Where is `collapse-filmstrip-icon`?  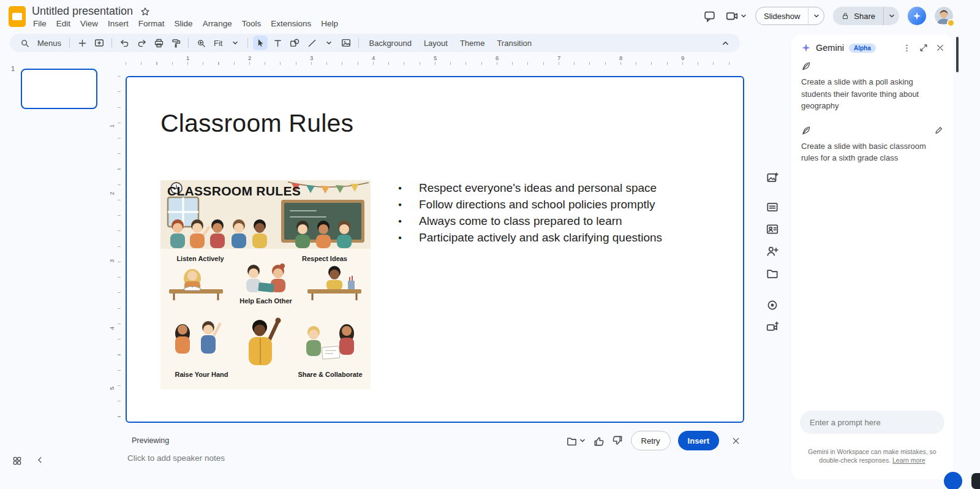 collapse-filmstrip-icon is located at coordinates (40, 460).